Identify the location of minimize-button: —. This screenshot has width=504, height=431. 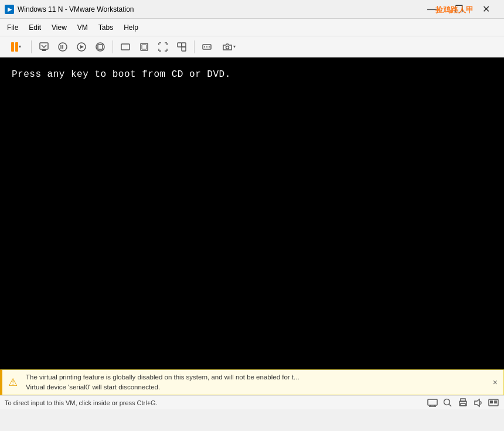
(432, 9).